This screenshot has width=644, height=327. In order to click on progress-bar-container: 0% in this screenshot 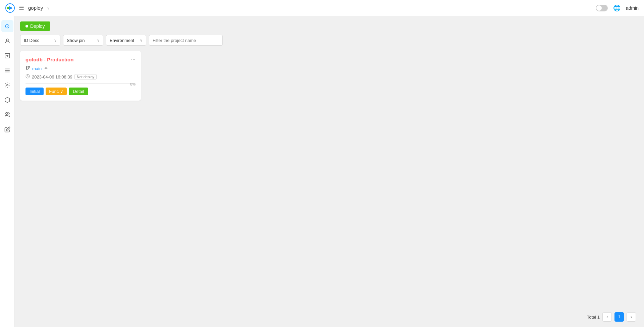, I will do `click(80, 84)`.